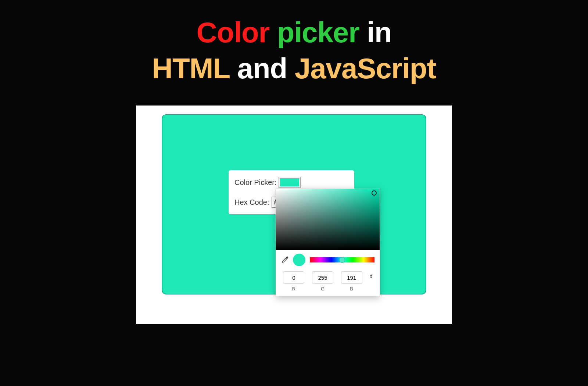  I want to click on sv-cursor, so click(374, 193).